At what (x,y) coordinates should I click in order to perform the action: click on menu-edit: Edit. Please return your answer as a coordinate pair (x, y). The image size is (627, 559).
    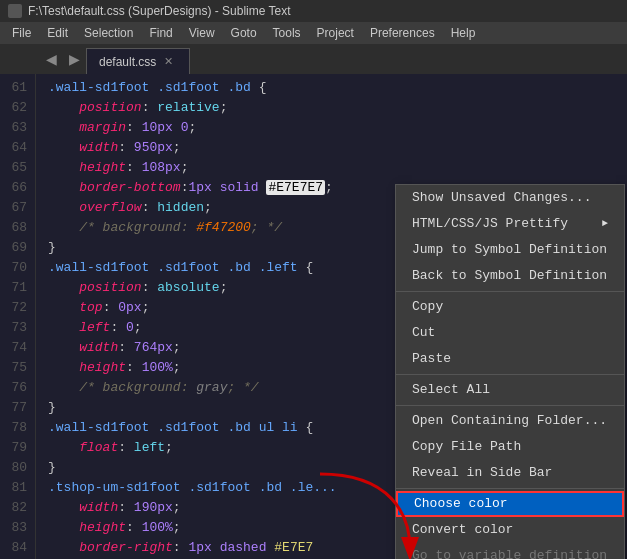
    Looking at the image, I should click on (58, 33).